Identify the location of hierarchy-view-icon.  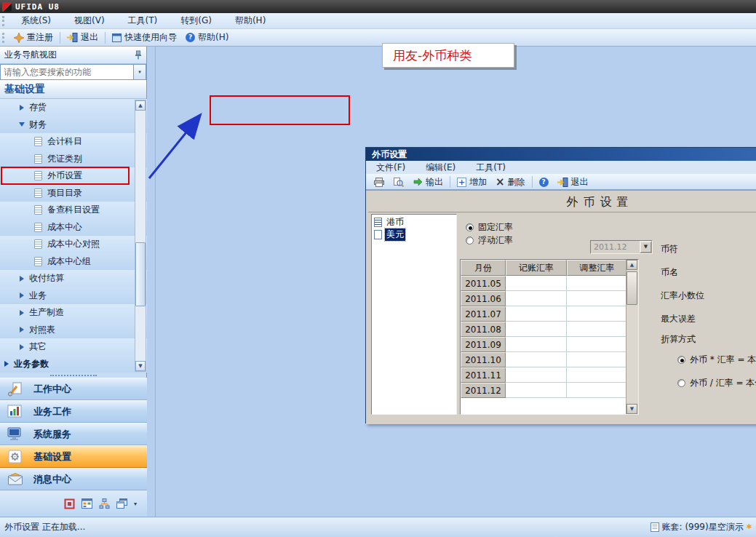
(105, 504).